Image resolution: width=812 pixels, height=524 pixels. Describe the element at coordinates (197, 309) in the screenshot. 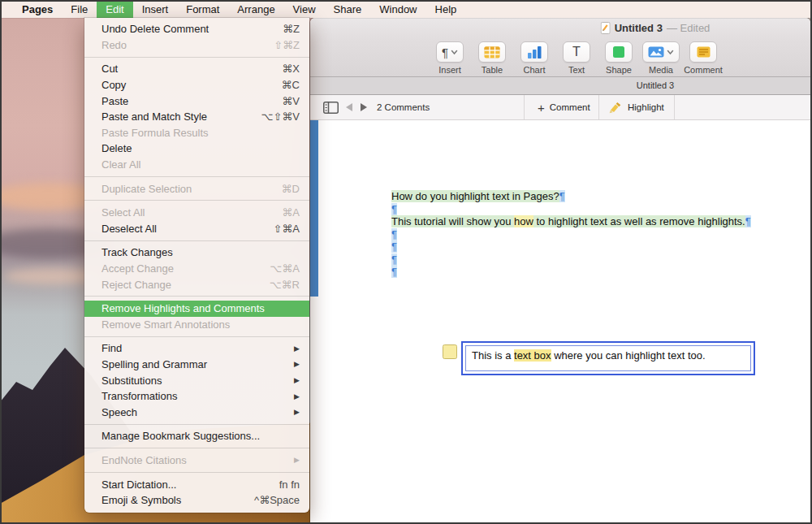

I see `menu-item-remove-highlights-and-comments: Remove Highlights and Comments` at that location.